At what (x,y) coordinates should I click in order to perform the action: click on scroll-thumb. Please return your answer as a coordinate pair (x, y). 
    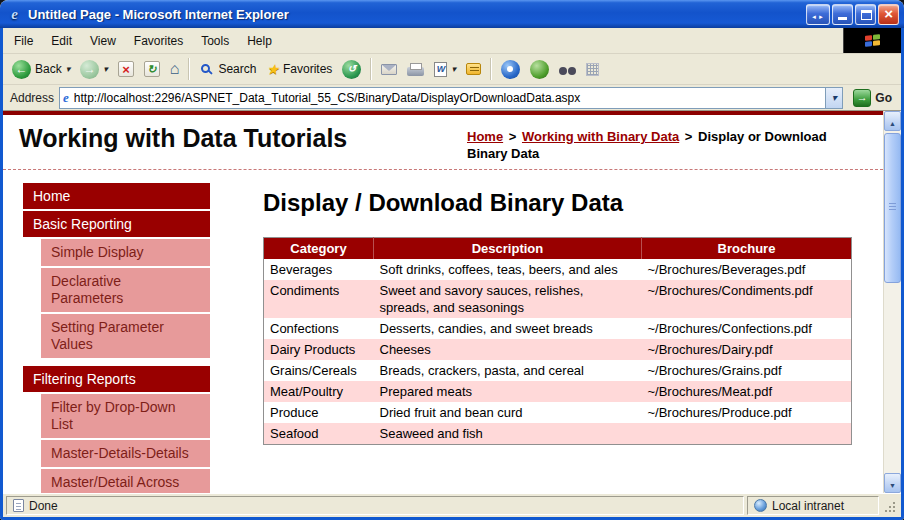
    Looking at the image, I should click on (892, 208).